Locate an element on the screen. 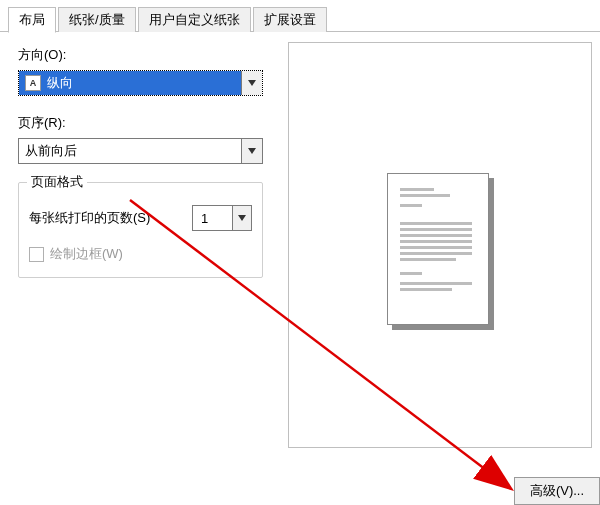 This screenshot has height=505, width=600. portrait-icon: A is located at coordinates (33, 83).